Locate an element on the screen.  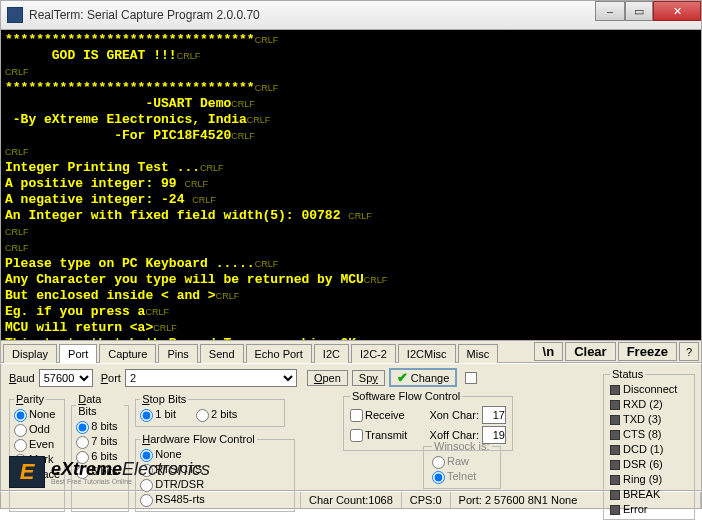
change-checkbox is located at coordinates (471, 378).